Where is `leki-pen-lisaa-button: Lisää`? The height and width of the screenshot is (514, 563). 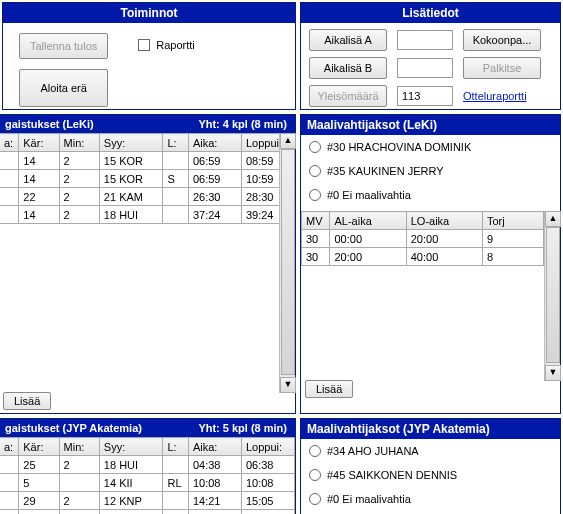
leki-pen-lisaa-button: Lisää is located at coordinates (27, 401).